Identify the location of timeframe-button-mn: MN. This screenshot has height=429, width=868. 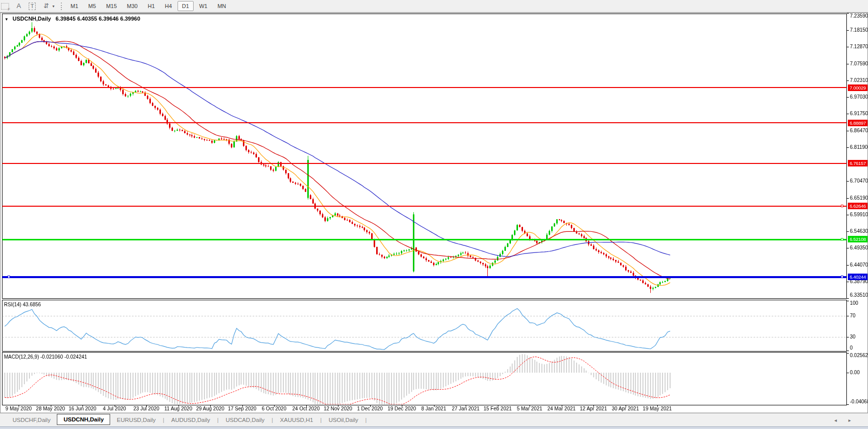
(221, 6).